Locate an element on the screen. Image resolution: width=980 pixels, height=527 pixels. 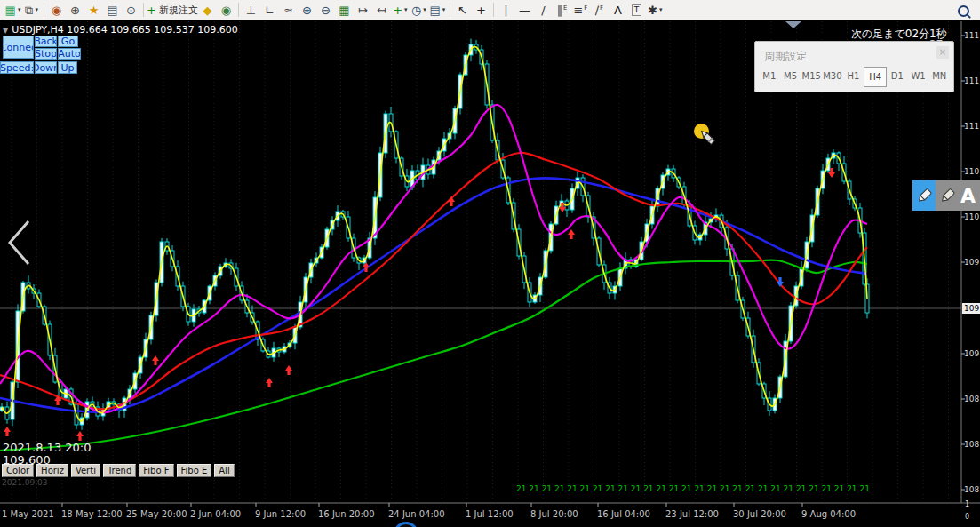
fibo-retracement-button: ≡F is located at coordinates (581, 11).